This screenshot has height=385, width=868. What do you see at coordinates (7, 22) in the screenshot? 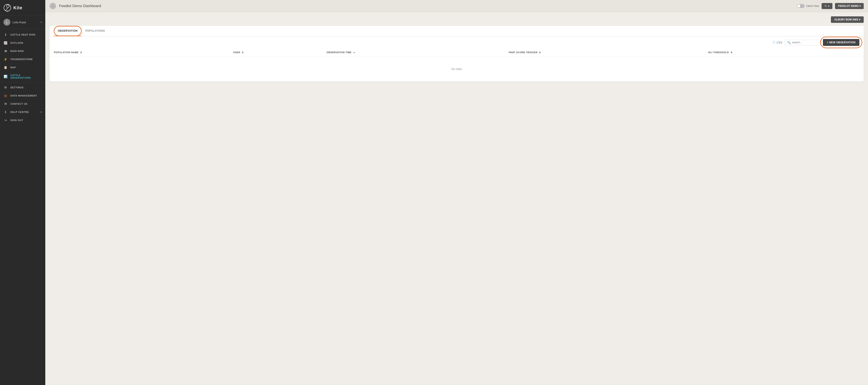
I see `avatar: L` at bounding box center [7, 22].